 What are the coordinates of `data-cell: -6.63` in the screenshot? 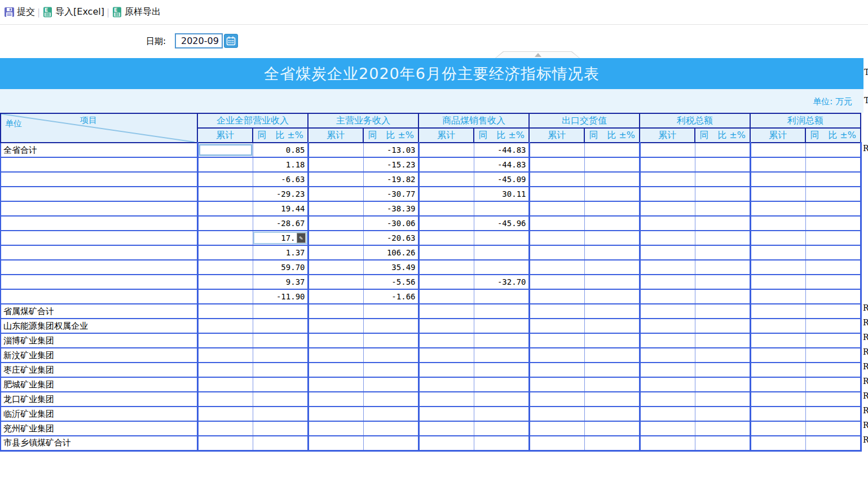 It's located at (280, 179).